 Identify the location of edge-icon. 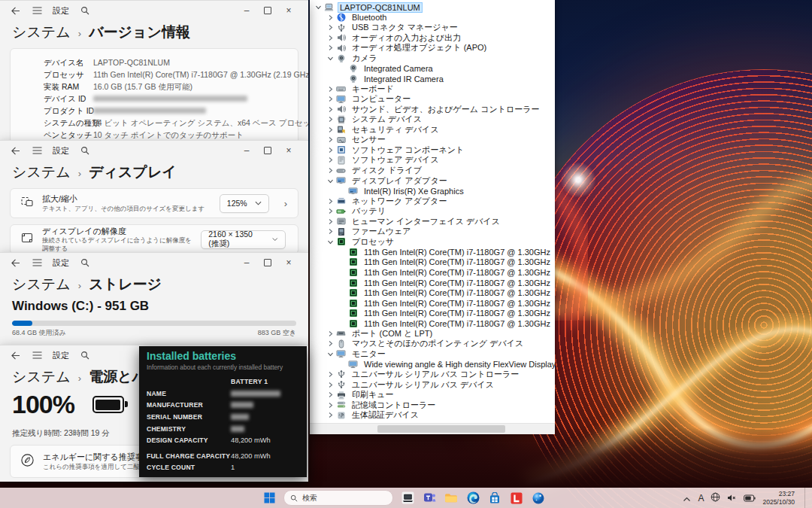
(473, 498).